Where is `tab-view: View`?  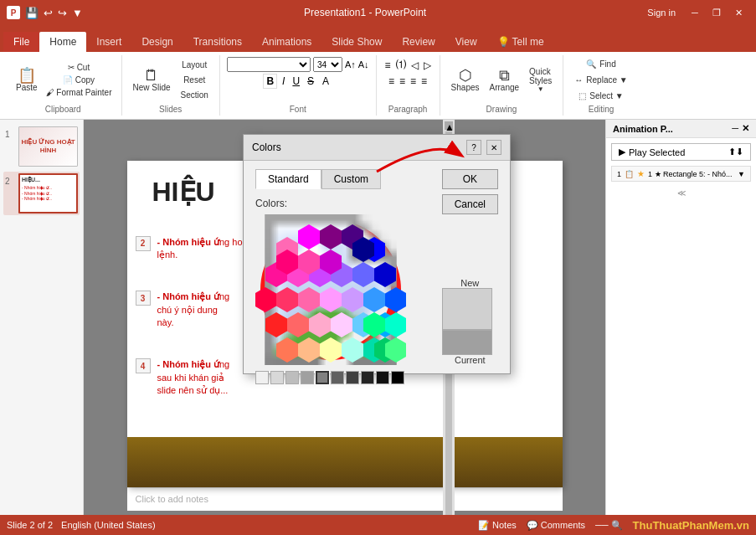
tab-view: View is located at coordinates (466, 42).